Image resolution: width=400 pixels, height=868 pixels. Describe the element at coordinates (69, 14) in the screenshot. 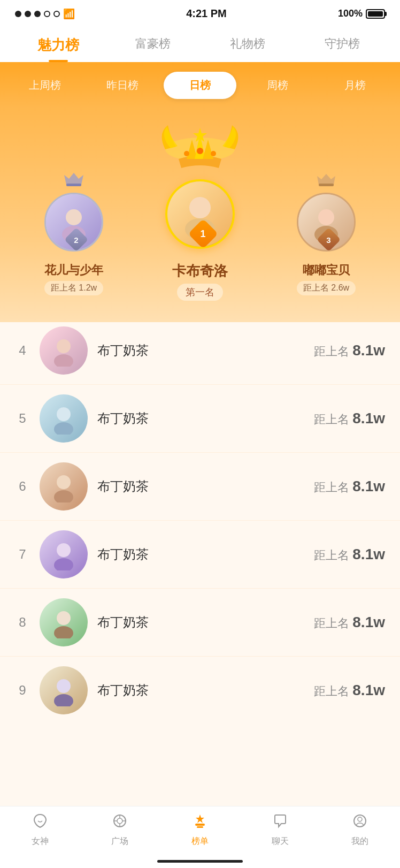

I see `wifi-icon: 📶` at that location.